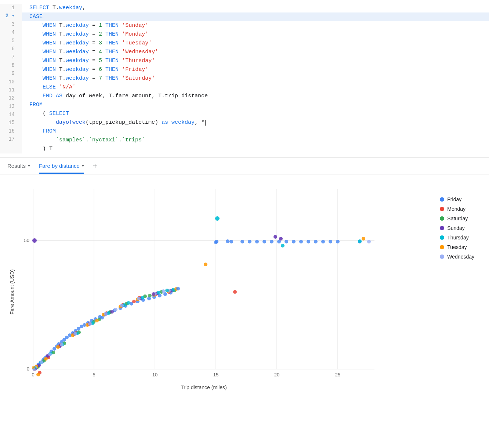 The height and width of the screenshot is (448, 489). What do you see at coordinates (256, 70) in the screenshot?
I see `code-line-8: WHEN T.weekday = 6 THEN 'Friday'` at bounding box center [256, 70].